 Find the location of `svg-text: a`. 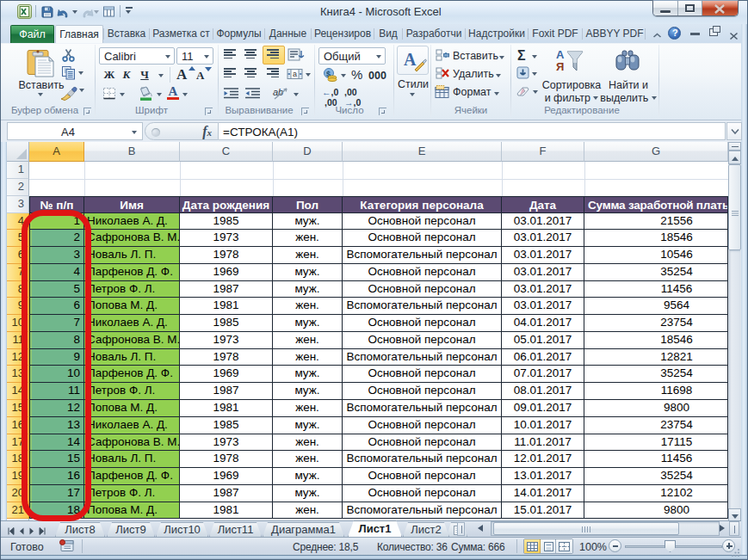

svg-text: a is located at coordinates (294, 74).